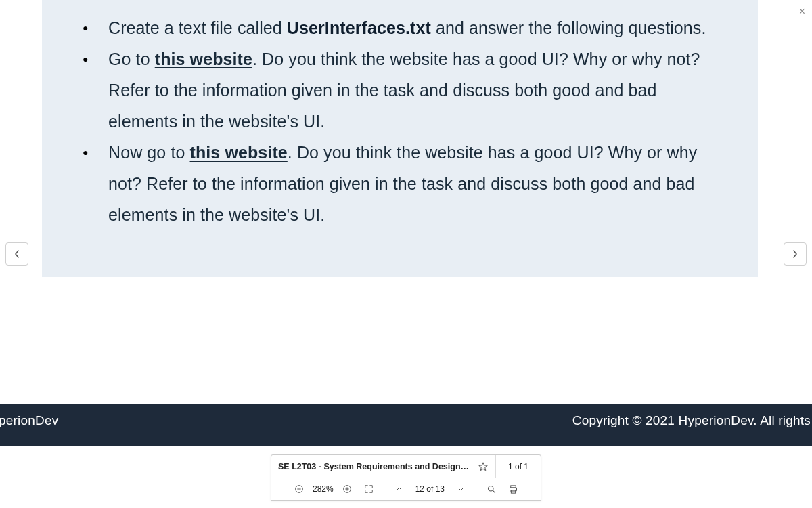  I want to click on bullet-item: Create a text file called UserInterfaces…, so click(397, 28).